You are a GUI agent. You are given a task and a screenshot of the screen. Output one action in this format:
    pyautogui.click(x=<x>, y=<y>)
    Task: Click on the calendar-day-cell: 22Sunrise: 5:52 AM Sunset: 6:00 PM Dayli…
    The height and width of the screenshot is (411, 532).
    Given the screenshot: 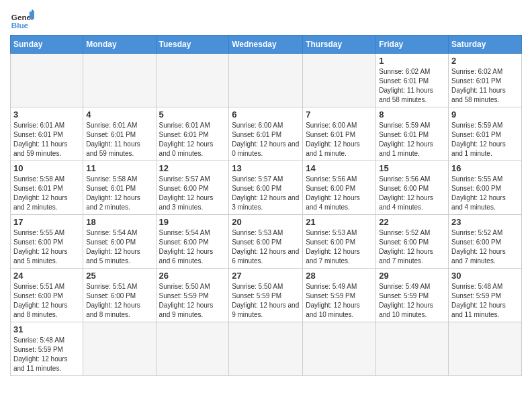 What is the action you would take?
    pyautogui.click(x=412, y=242)
    